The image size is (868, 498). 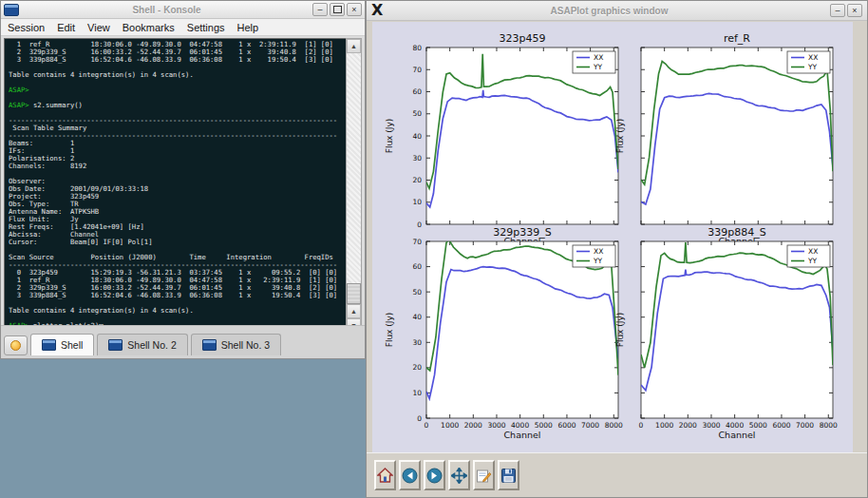 I want to click on menu-settings: Settings, so click(x=206, y=28).